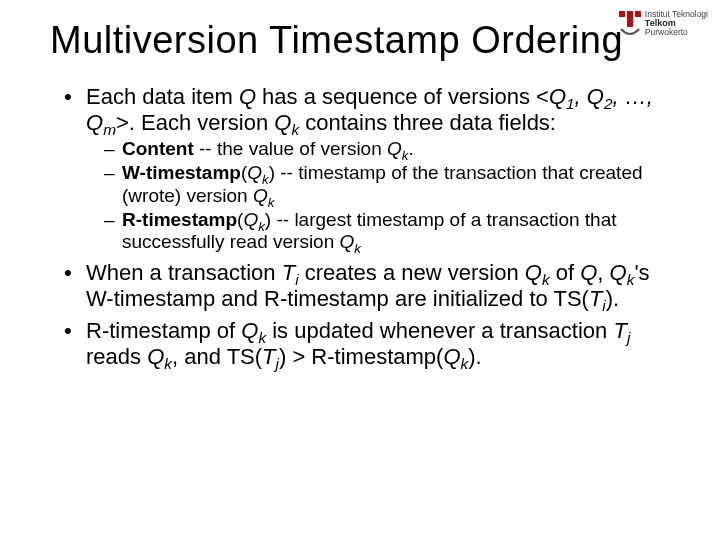  What do you see at coordinates (664, 24) in the screenshot?
I see `brand-logo: Institut Teknologi Telkom Purwokerto` at bounding box center [664, 24].